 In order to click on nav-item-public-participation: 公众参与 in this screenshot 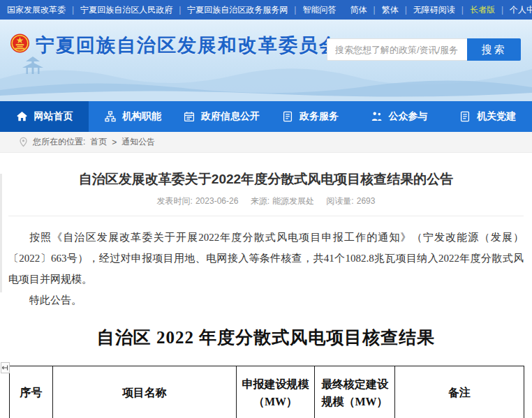, I will do `click(399, 117)`.